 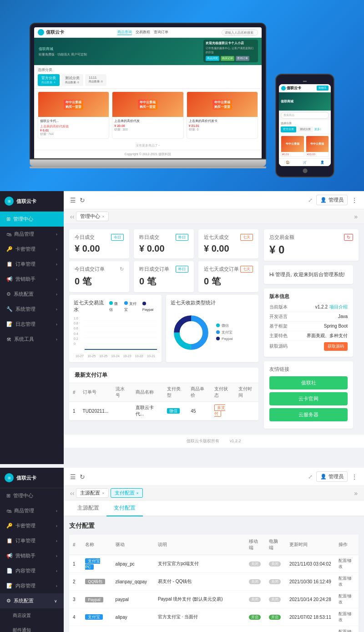 What do you see at coordinates (305, 116) in the screenshot?
I see `phone-search-input: 搜索商品` at bounding box center [305, 116].